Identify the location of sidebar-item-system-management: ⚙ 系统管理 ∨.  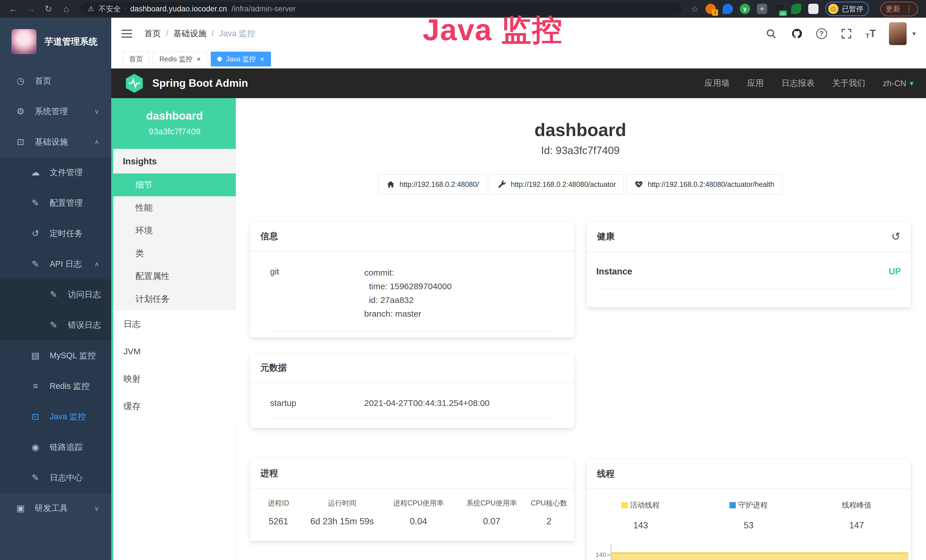
(56, 111).